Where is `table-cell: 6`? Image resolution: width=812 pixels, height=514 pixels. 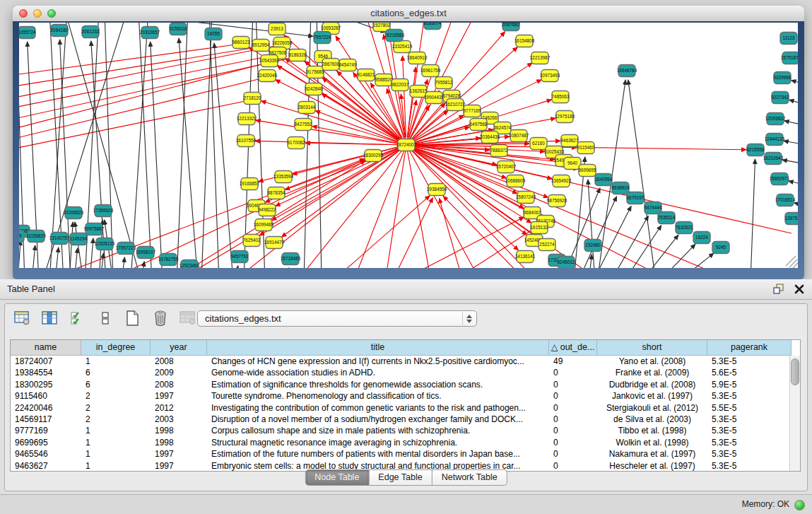
table-cell: 6 is located at coordinates (116, 373).